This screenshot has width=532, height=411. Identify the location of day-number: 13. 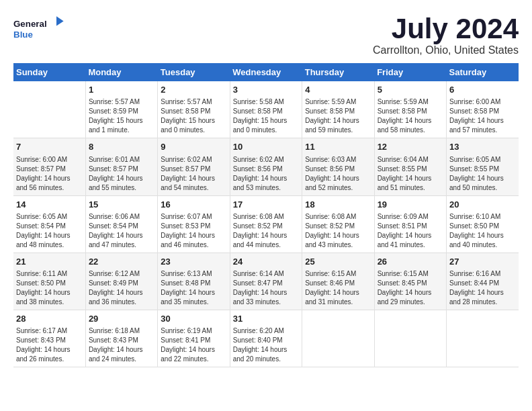
(482, 147).